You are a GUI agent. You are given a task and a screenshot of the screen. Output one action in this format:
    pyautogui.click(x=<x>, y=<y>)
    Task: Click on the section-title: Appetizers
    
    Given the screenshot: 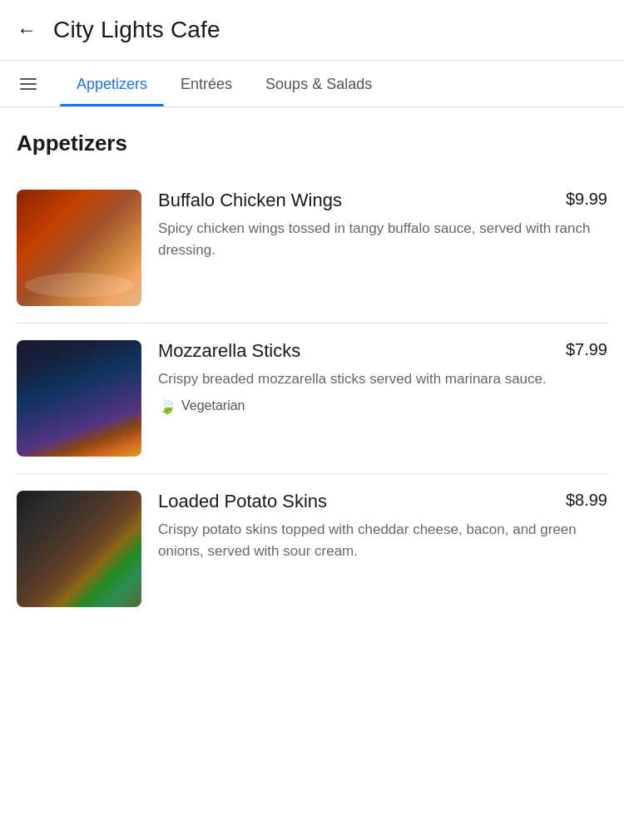 What is the action you would take?
    pyautogui.click(x=312, y=140)
    